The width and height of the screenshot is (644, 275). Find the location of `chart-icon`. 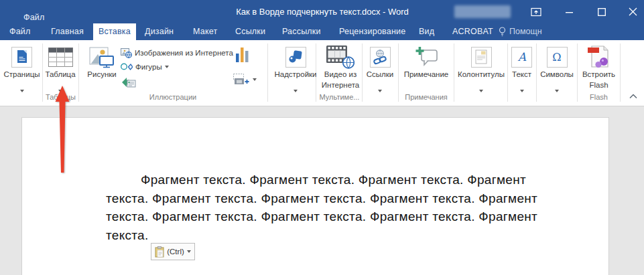

chart-icon is located at coordinates (243, 54).